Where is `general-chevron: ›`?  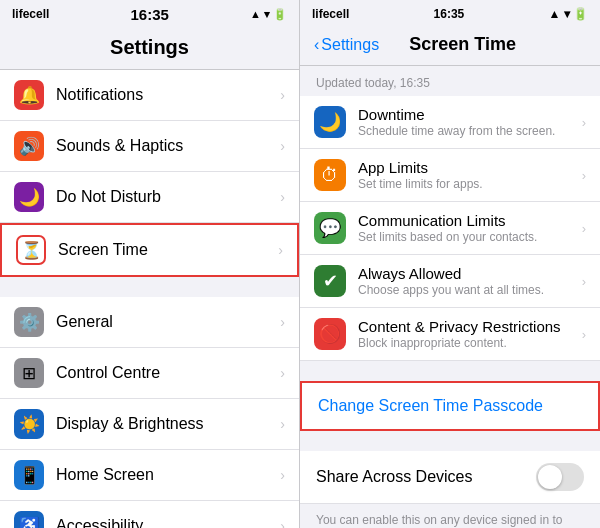 general-chevron: › is located at coordinates (282, 322).